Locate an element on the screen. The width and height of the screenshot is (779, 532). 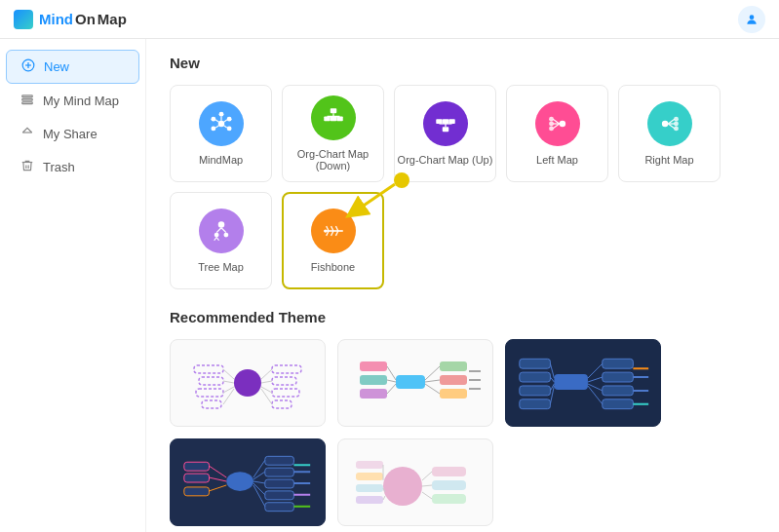
my-share-icon is located at coordinates (27, 134).